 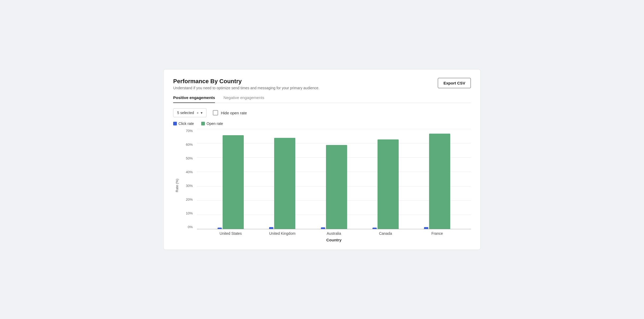 I want to click on chart-legend: Click rate Open rate, so click(x=322, y=124).